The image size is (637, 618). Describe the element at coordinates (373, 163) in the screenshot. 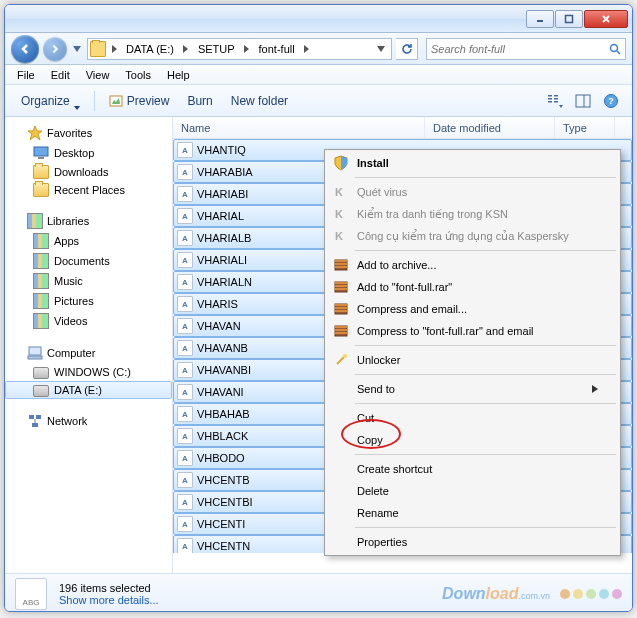

I see `ctx-label: Install` at that location.